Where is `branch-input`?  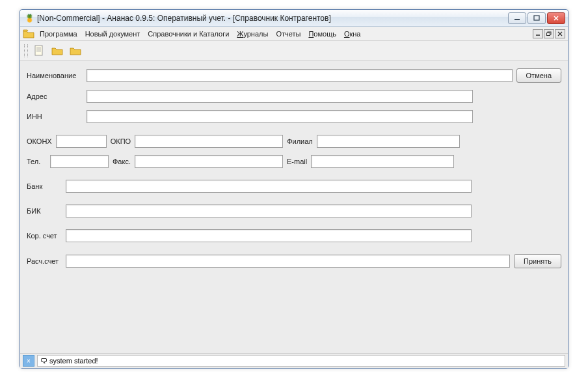 branch-input is located at coordinates (388, 141).